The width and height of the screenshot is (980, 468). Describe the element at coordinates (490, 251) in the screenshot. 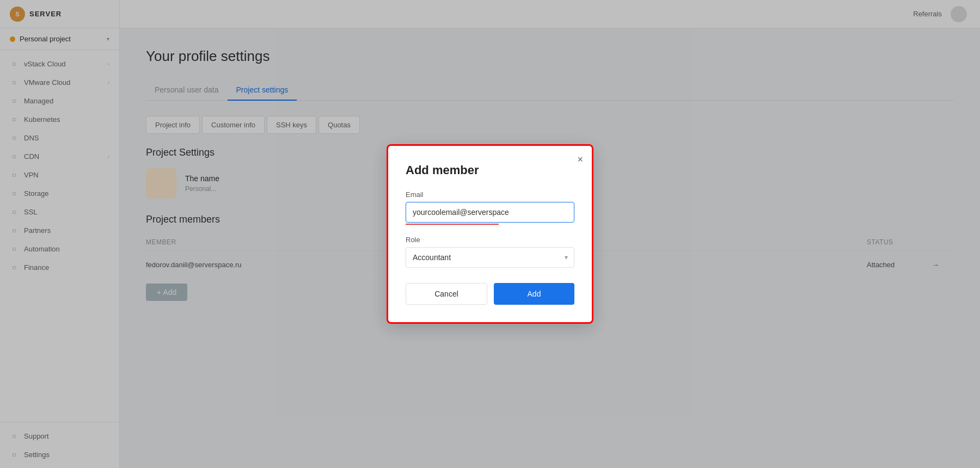

I see `role-form-group: Role OwnerAdminAccountantMember ▾` at that location.